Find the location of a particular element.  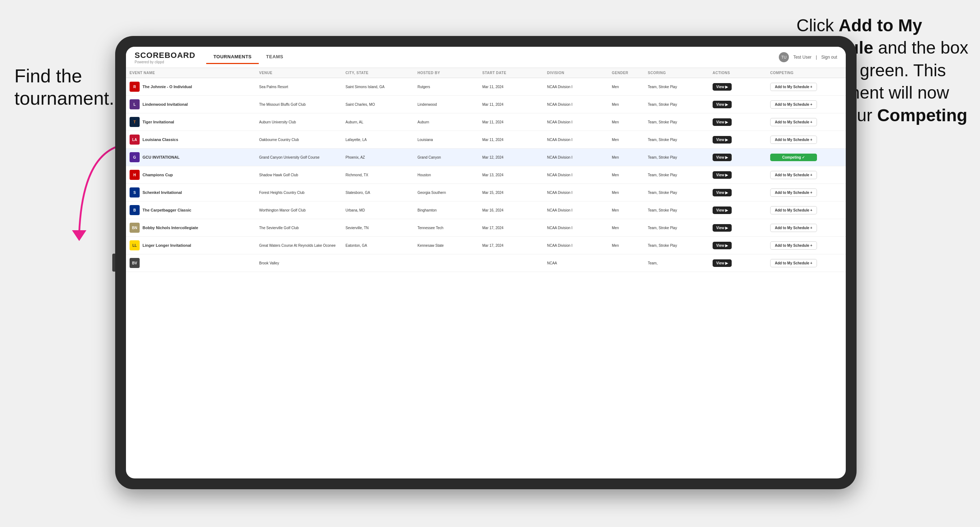

table-header: EVENT NAME VENUE CITY, STATE HOSTED BY S… is located at coordinates (486, 73).